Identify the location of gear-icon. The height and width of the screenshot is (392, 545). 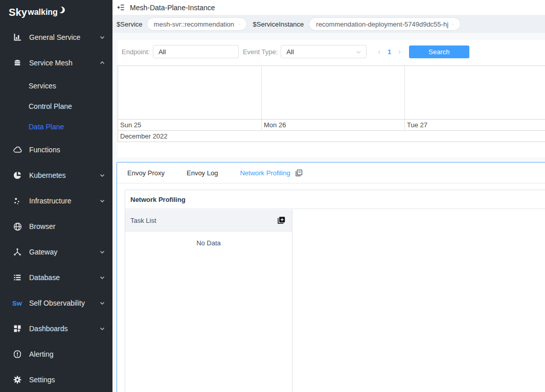
(17, 380).